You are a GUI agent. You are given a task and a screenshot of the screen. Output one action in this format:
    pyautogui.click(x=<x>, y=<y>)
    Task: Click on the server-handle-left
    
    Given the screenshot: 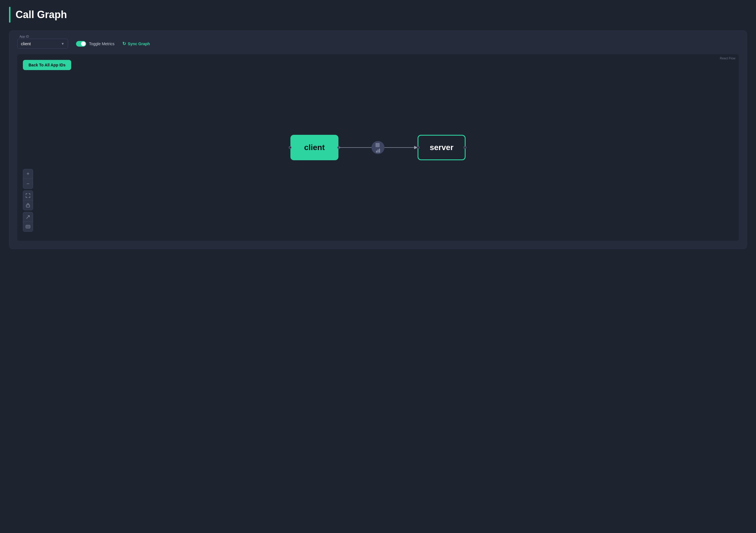 What is the action you would take?
    pyautogui.click(x=418, y=148)
    